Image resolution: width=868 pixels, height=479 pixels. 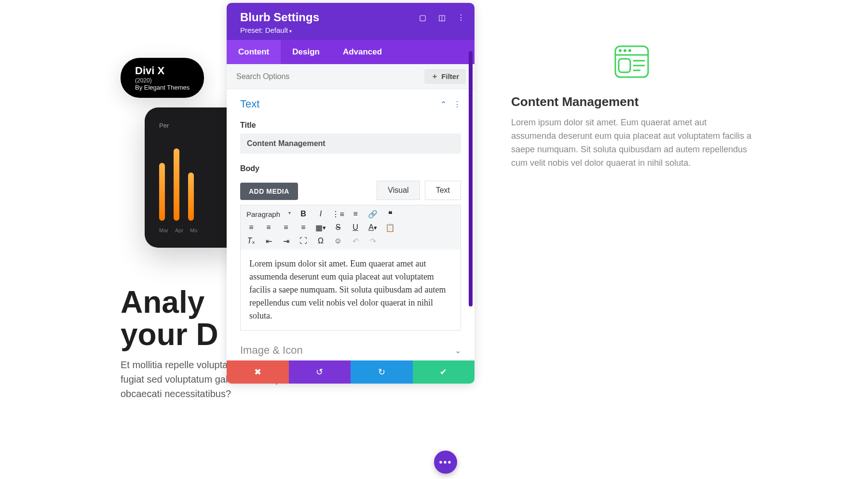 What do you see at coordinates (351, 125) in the screenshot?
I see `title-field-label: Title` at bounding box center [351, 125].